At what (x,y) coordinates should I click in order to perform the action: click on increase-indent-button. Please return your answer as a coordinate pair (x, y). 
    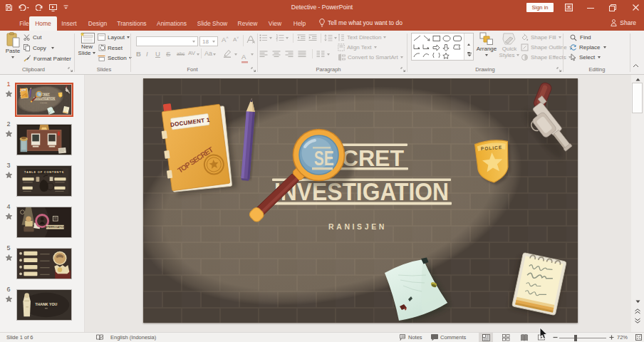
    Looking at the image, I should click on (313, 38).